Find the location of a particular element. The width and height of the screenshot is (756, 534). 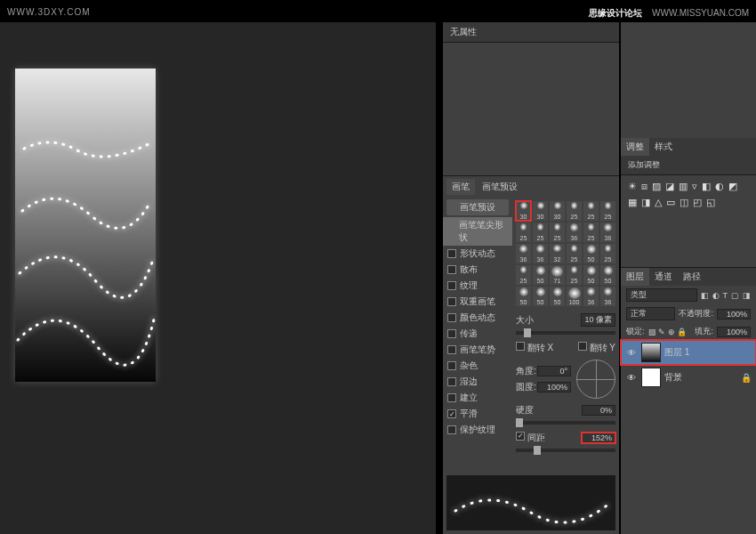

hardness-slider is located at coordinates (566, 423).